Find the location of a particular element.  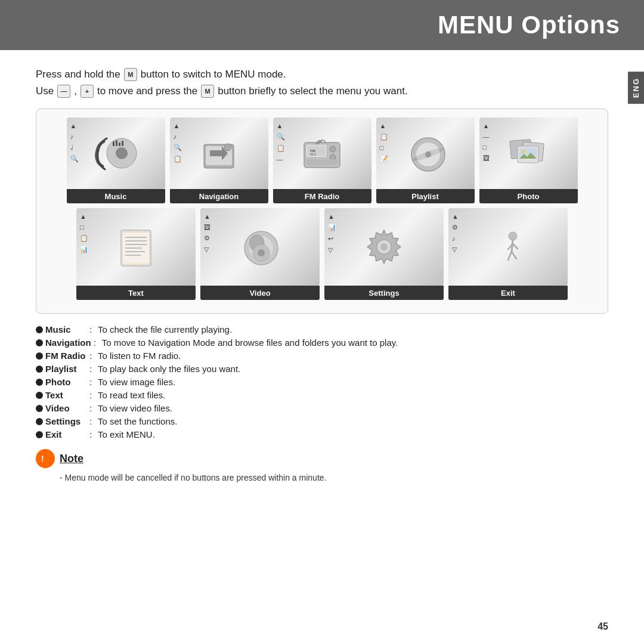

menu-image-music: ▲ ♪ ♩ 🔍 is located at coordinates (116, 153).